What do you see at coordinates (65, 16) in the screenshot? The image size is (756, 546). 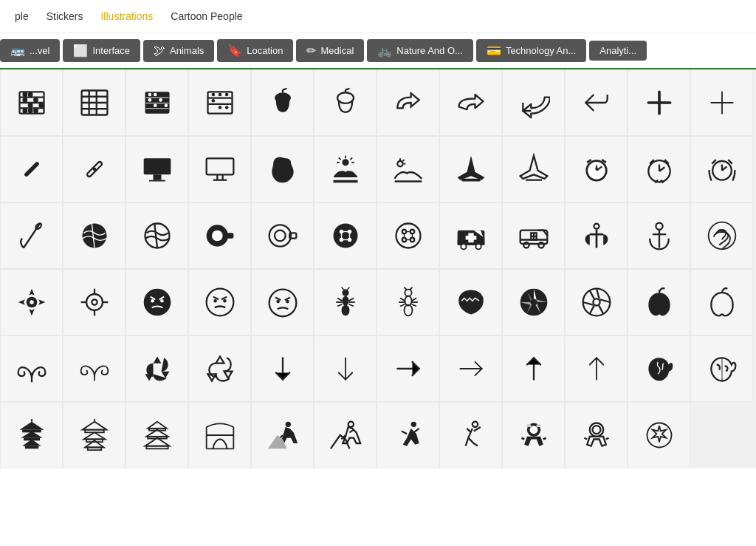 I see `nav-stickers: Stickers` at bounding box center [65, 16].